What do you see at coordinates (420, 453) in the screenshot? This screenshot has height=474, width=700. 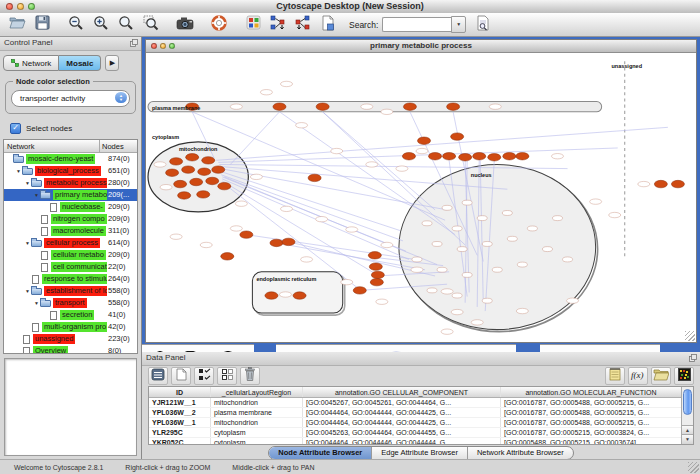 I see `tab-edge-attribute-browser: Edge Attribute Browser` at bounding box center [420, 453].